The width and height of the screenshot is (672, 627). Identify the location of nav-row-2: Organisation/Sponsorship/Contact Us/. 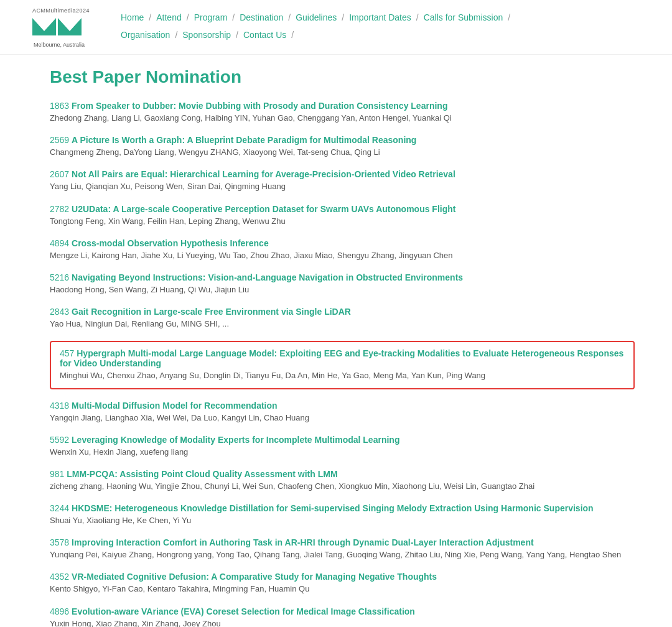
(315, 35).